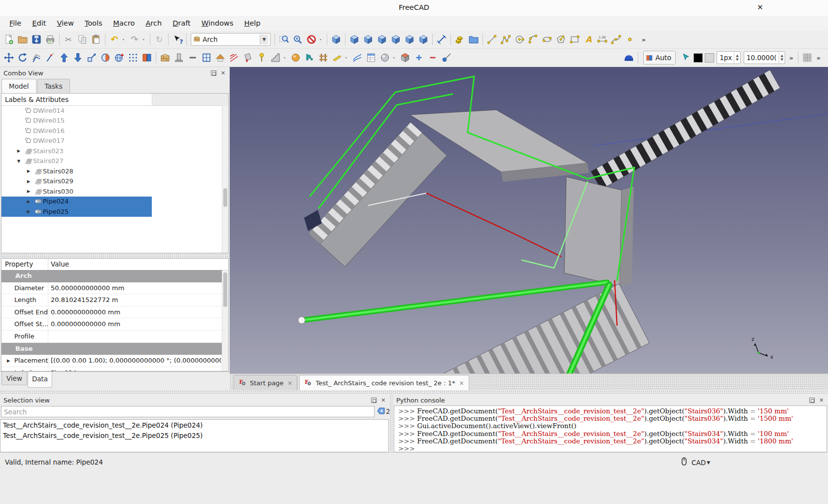 The image size is (828, 504). What do you see at coordinates (474, 39) in the screenshot?
I see `group-button` at bounding box center [474, 39].